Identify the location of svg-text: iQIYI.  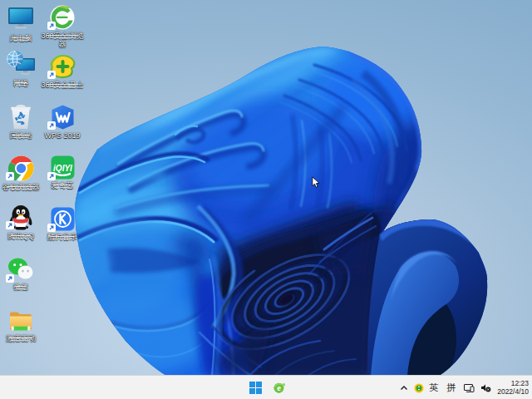
(63, 168).